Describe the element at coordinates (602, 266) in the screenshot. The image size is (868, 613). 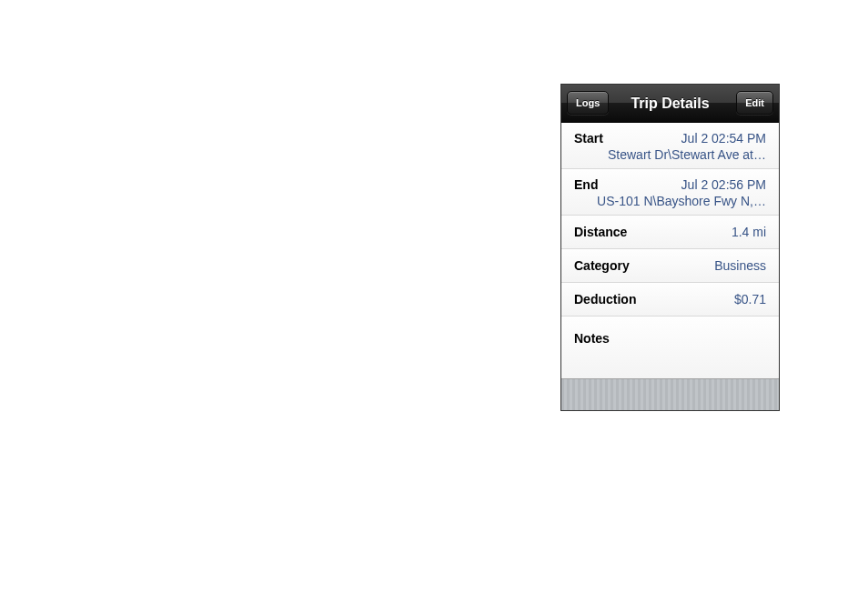
I see `category-label: Category` at that location.